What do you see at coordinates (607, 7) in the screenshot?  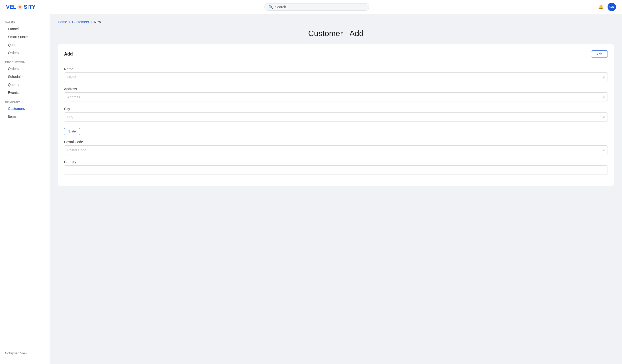 I see `header-right: 🔔 GN` at bounding box center [607, 7].